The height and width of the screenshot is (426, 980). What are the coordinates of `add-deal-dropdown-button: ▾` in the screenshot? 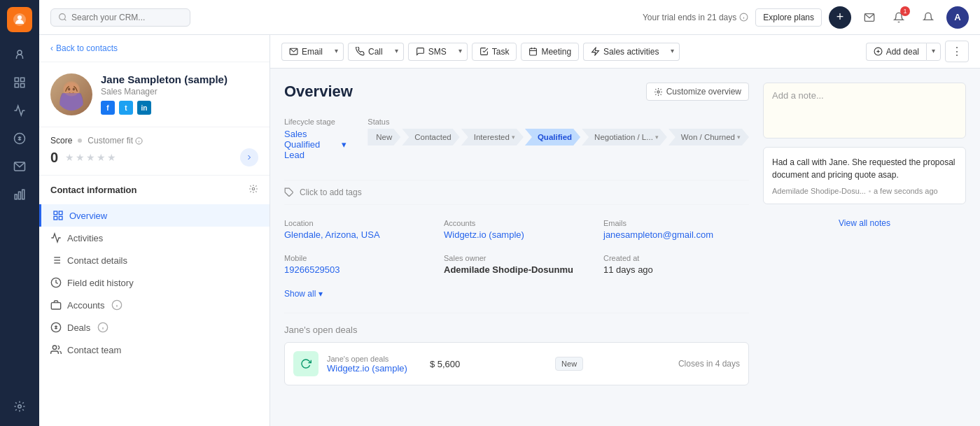 It's located at (934, 52).